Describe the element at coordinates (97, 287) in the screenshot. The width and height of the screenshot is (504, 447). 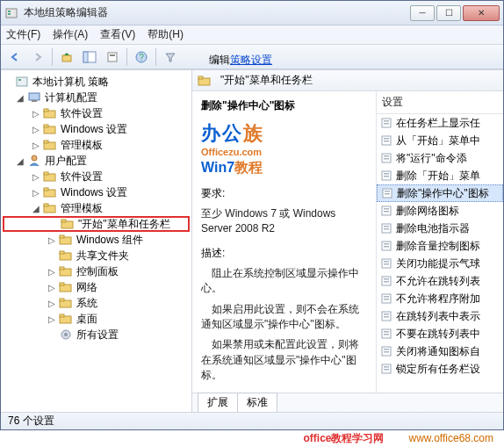
I see `tree-item: ▷网络` at that location.